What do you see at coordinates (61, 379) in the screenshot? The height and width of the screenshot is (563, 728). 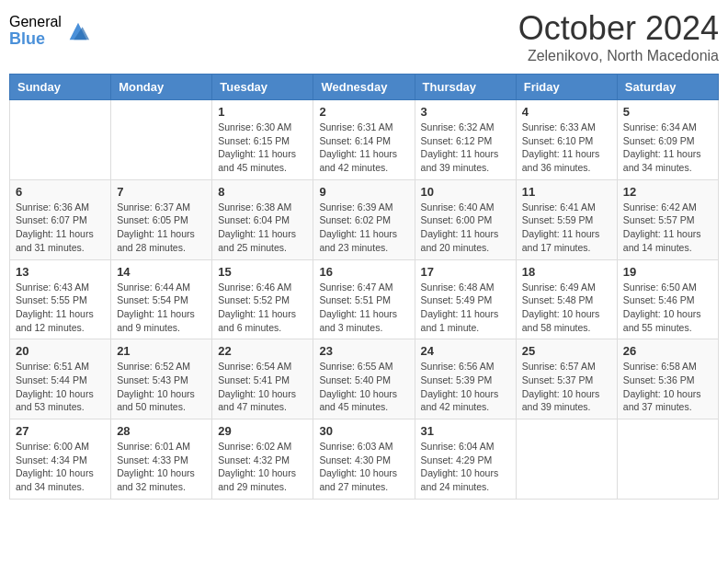 I see `day-cell: 20Sunrise: 6:51 AM Sunset: 5:44 PM Dayli…` at bounding box center [61, 379].